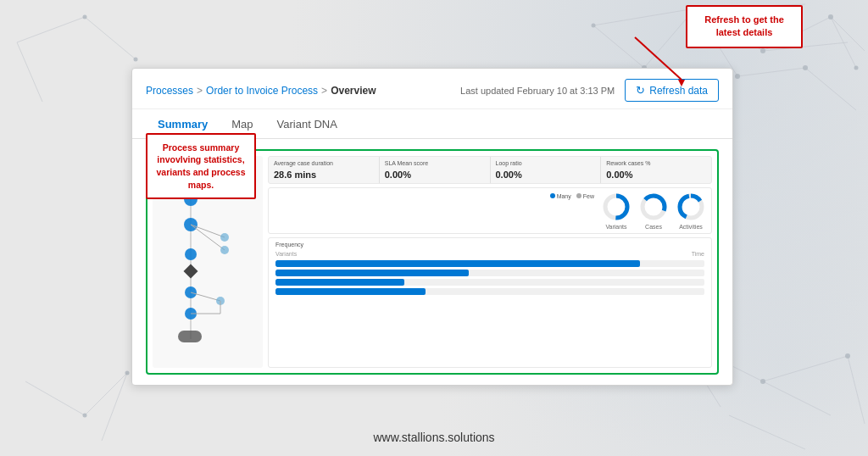 The image size is (868, 456). What do you see at coordinates (201, 166) in the screenshot?
I see `process-annotation-box: Process summary invovlving statistics, v…` at bounding box center [201, 166].